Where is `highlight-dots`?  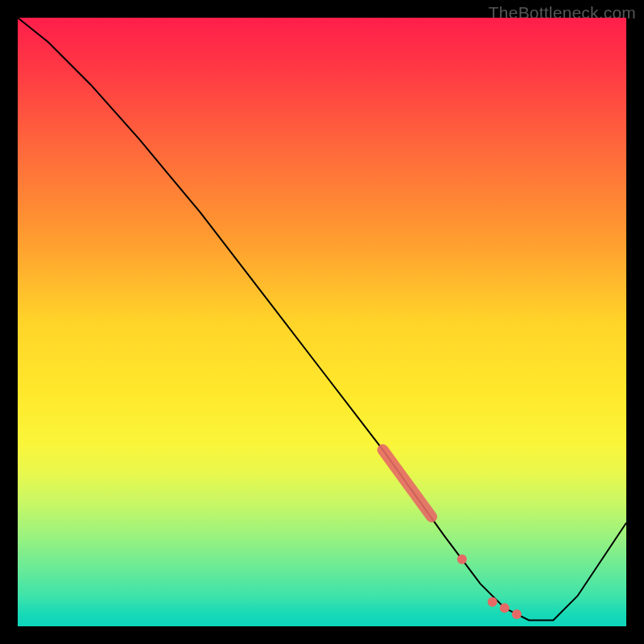 highlight-dots is located at coordinates (489, 587).